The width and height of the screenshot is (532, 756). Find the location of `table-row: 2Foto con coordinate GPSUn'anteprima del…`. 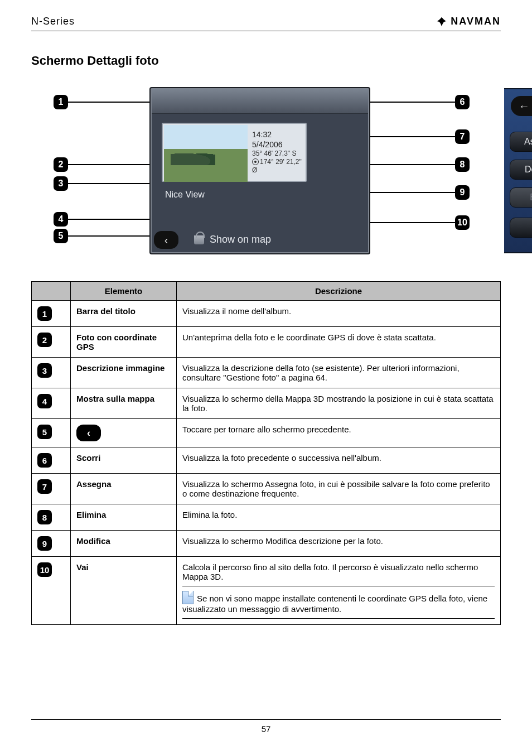

table-row: 2Foto con coordinate GPSUn'anteprima del… is located at coordinates (267, 343).